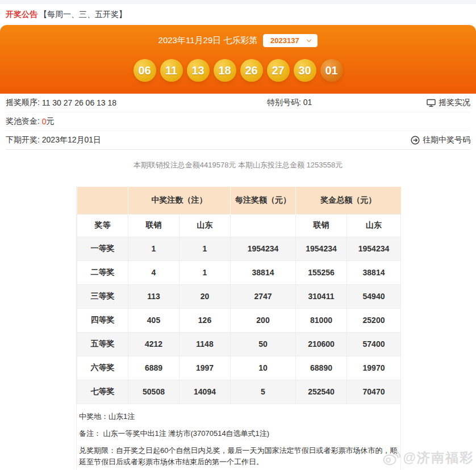 Image resolution: width=476 pixels, height=470 pixels. Describe the element at coordinates (431, 103) in the screenshot. I see `monitor-icon` at that location.